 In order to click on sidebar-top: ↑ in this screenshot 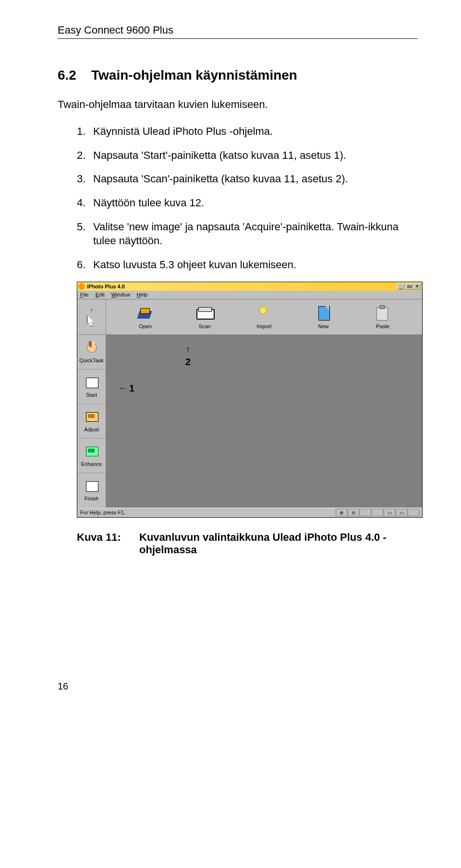, I will do `click(92, 317)`.